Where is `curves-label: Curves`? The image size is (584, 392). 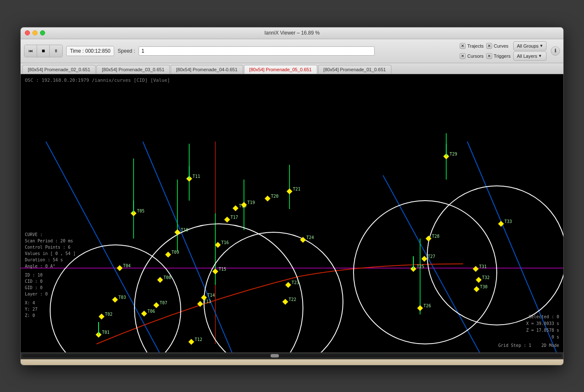
curves-label: Curves is located at coordinates (501, 46).